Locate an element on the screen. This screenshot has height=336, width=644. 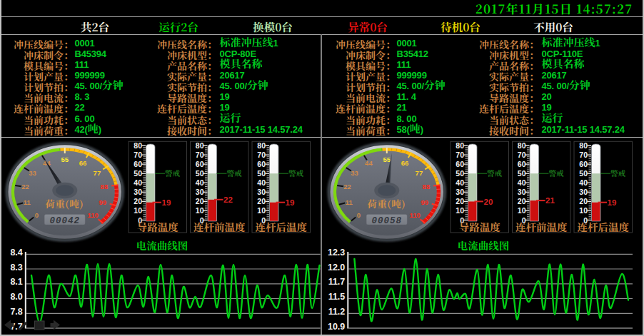
svg-text: 00058 is located at coordinates (387, 221).